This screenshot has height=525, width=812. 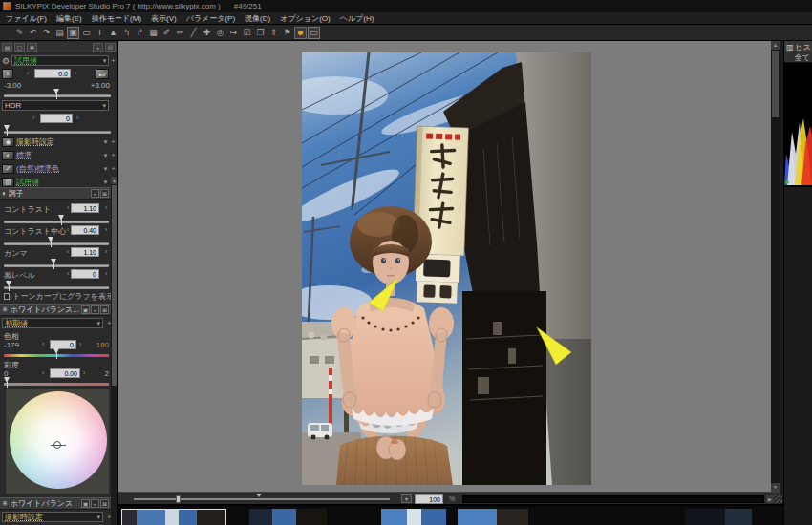 What do you see at coordinates (776, 84) in the screenshot?
I see `scrollbar-thumb` at bounding box center [776, 84].